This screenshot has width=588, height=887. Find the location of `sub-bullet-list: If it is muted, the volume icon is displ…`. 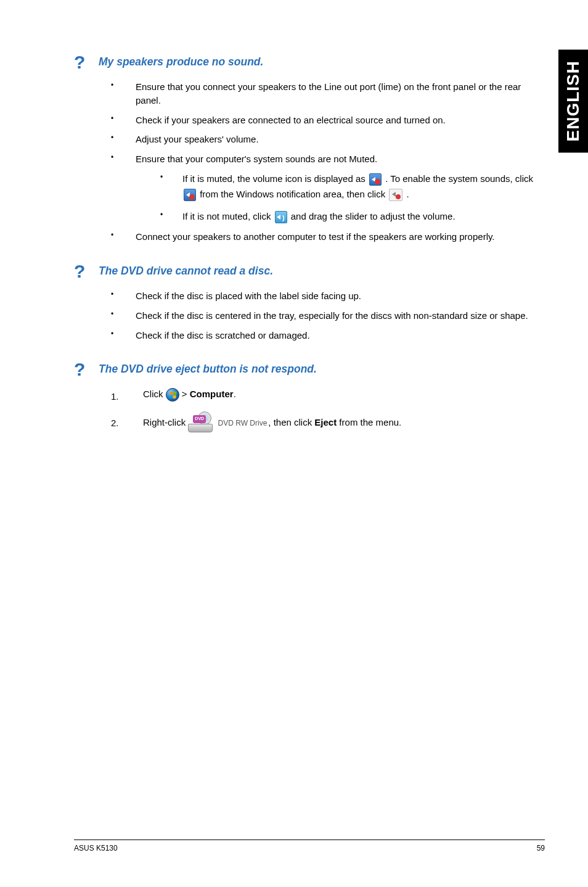

sub-bullet-list: If it is muted, the volume icon is displ… is located at coordinates (340, 197).